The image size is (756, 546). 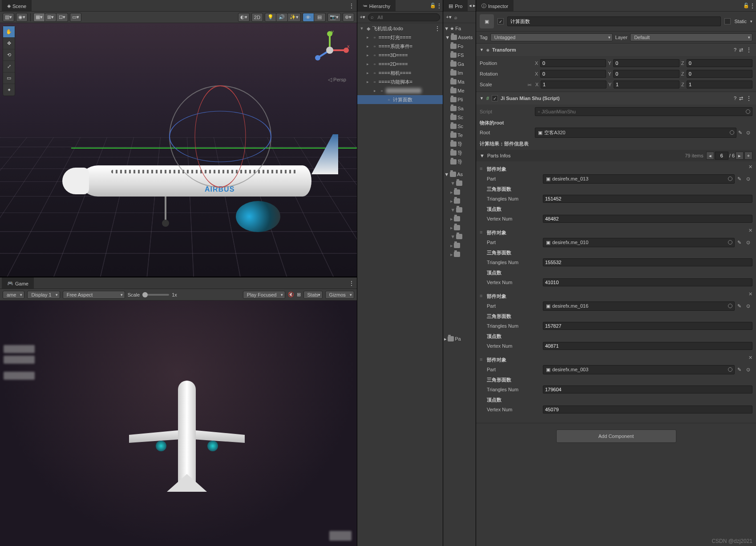 I want to click on page-prev-button: ◂, so click(x=710, y=156).